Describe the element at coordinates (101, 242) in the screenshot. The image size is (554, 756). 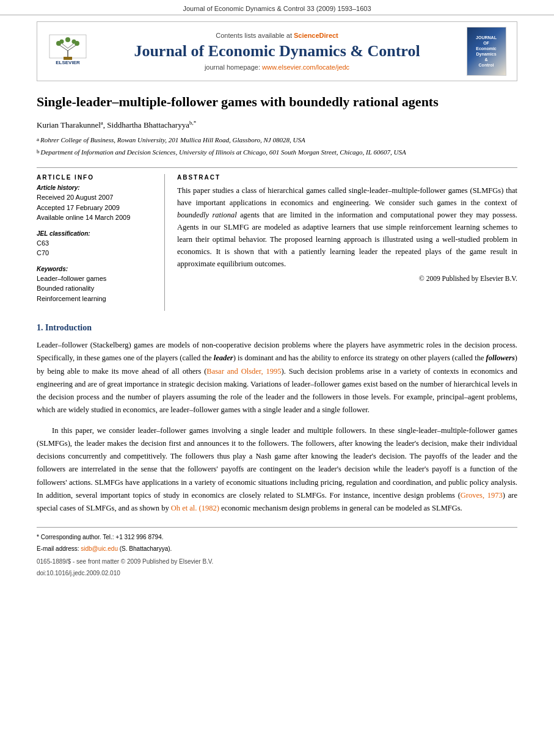
I see `article-info-column: ARTICLE INFO Article history: Received 2…` at that location.